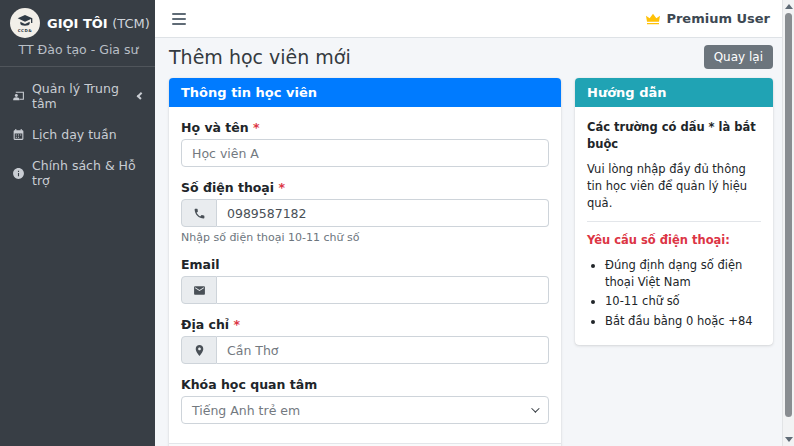 The width and height of the screenshot is (794, 446). Describe the element at coordinates (718, 18) in the screenshot. I see `premium-user-label: Premium User` at that location.